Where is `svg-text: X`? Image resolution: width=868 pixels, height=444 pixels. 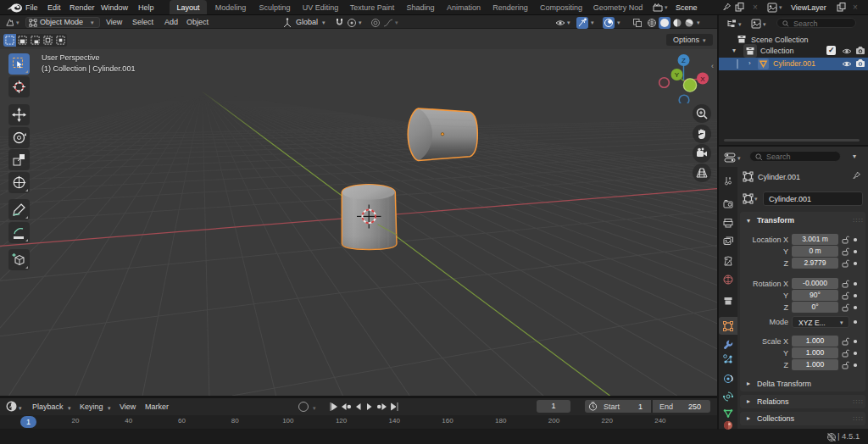
svg-text: X is located at coordinates (703, 80).